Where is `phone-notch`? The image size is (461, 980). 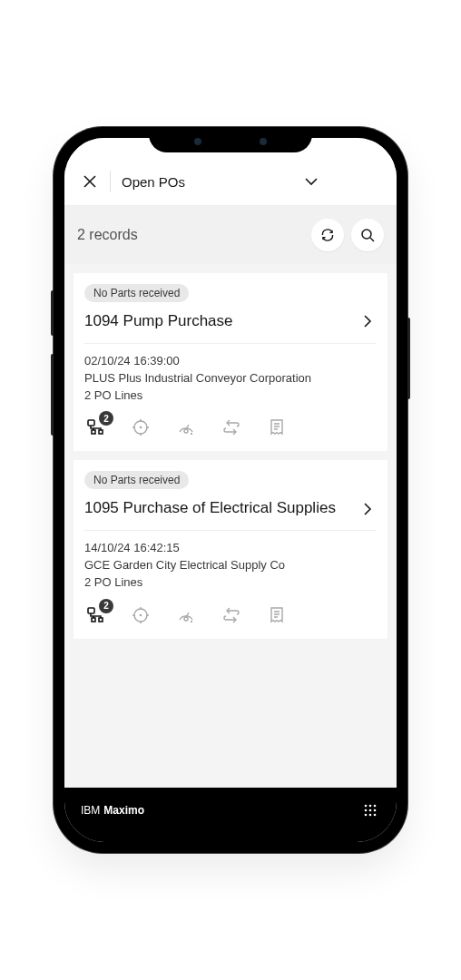 phone-notch is located at coordinates (230, 140).